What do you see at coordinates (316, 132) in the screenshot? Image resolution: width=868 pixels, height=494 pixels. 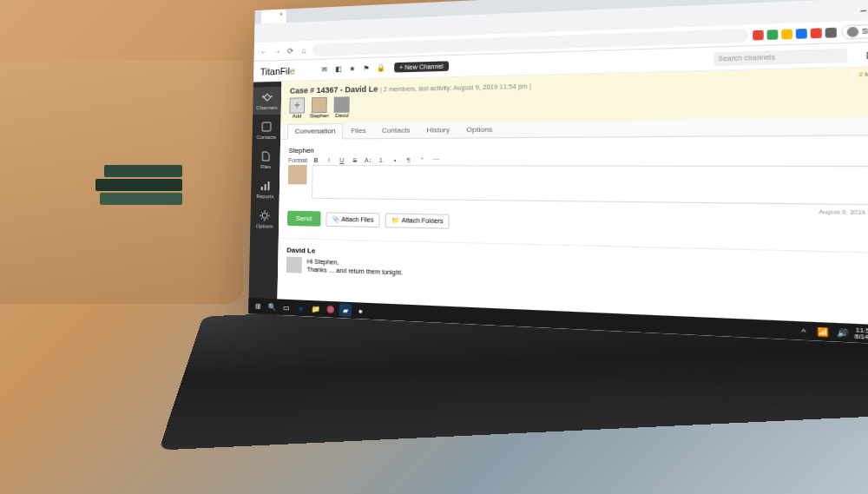 I see `tab-conversation: Conversation` at bounding box center [316, 132].